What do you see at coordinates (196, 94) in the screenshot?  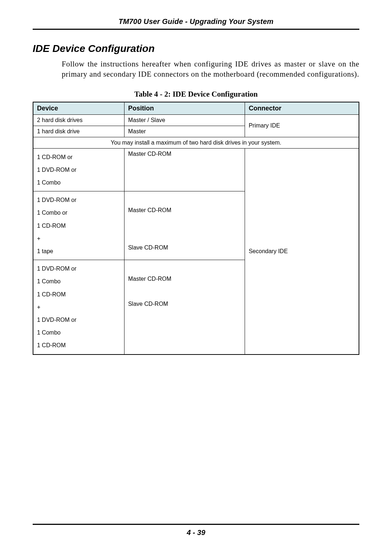 I see `table-caption: Table 4 - 2: IDE Device Configuration` at bounding box center [196, 94].